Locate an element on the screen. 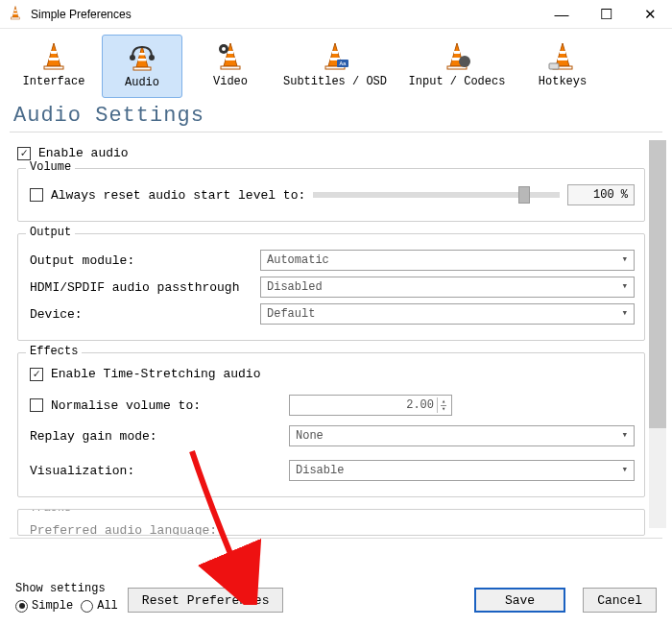 This screenshot has height=626, width=672. show-settings-group: Show settings Simple All is located at coordinates (67, 597).